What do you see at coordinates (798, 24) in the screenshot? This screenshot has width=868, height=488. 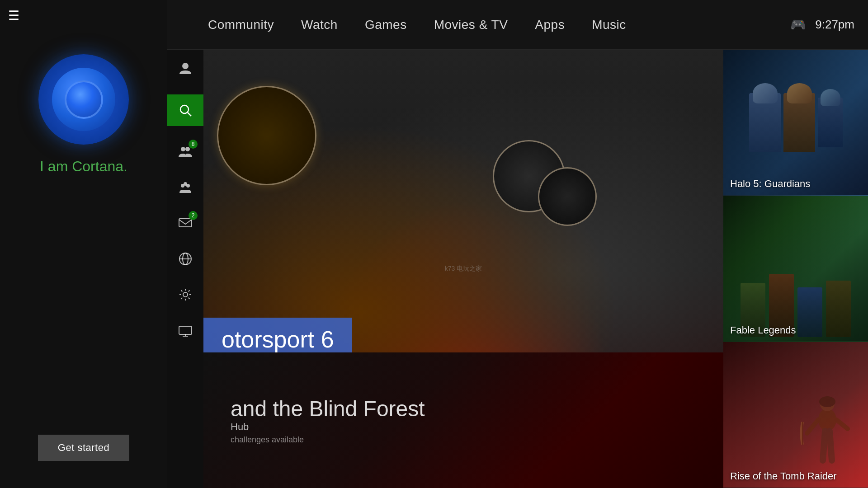 I see `controller-icon: 🎮` at bounding box center [798, 24].